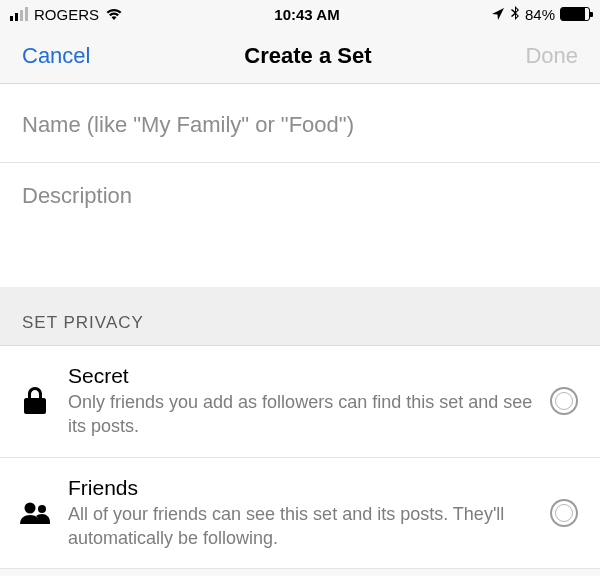 This screenshot has width=600, height=576. I want to click on name-input: Name (like "My Family" or "Food"), so click(300, 124).